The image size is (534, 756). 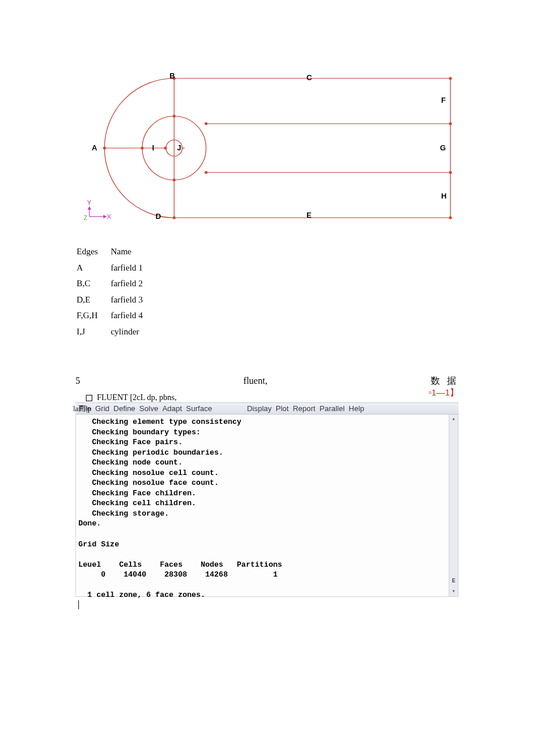 What do you see at coordinates (78, 381) in the screenshot?
I see `step-number: 5` at bounding box center [78, 381].